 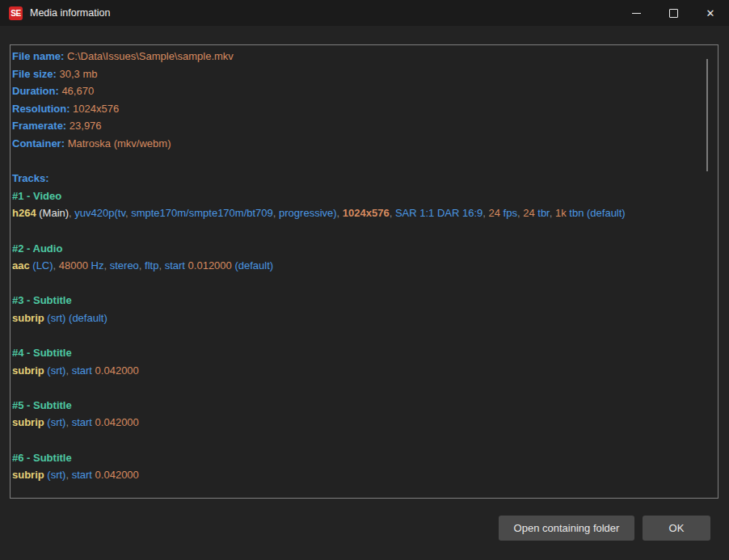 What do you see at coordinates (364, 301) in the screenshot?
I see `track-3-heading: #3 - Subtitle` at bounding box center [364, 301].